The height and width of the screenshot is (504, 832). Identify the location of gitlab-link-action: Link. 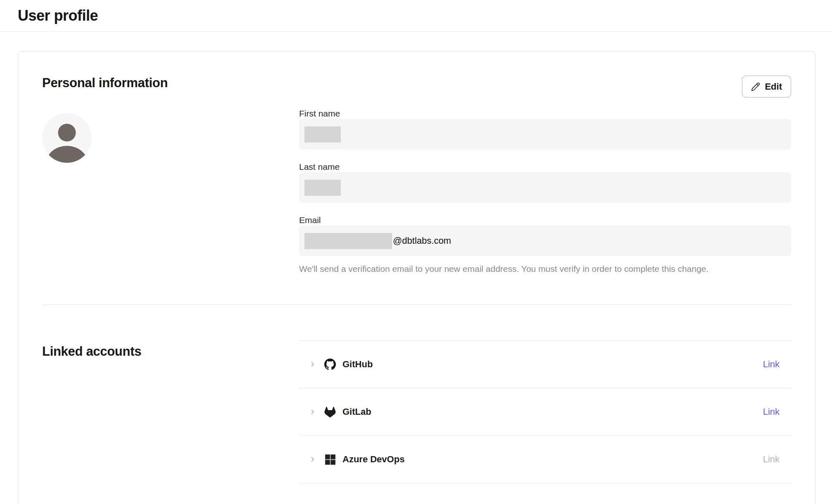
(771, 412).